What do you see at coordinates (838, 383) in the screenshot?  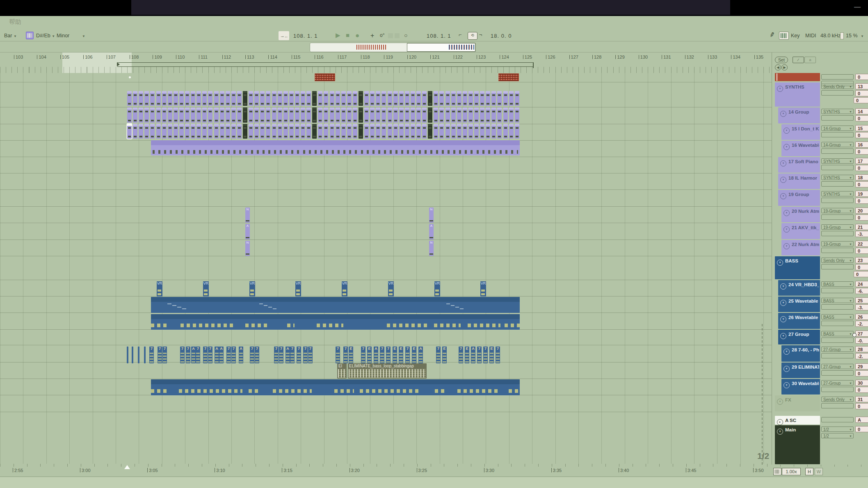 I see `output-routing-chooser: 27-Group▼` at bounding box center [838, 383].